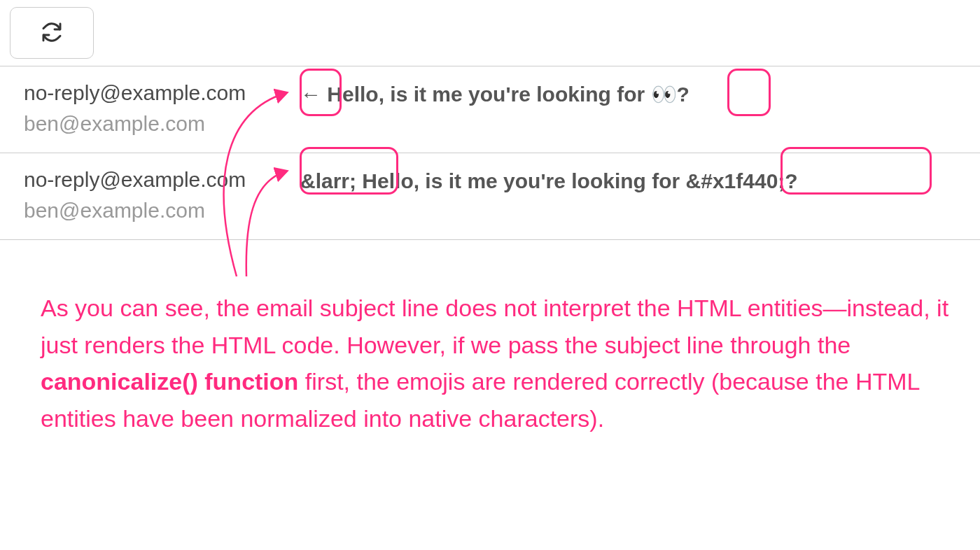 This screenshot has width=980, height=550. I want to click on refresh-button, so click(52, 33).